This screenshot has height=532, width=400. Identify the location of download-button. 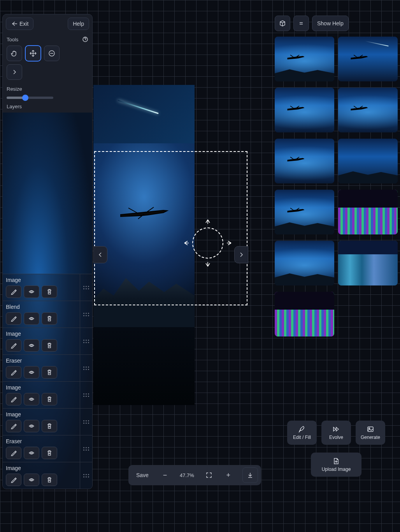
(250, 475).